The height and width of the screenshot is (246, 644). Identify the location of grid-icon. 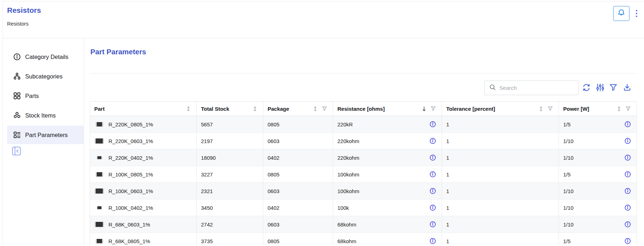
(17, 96).